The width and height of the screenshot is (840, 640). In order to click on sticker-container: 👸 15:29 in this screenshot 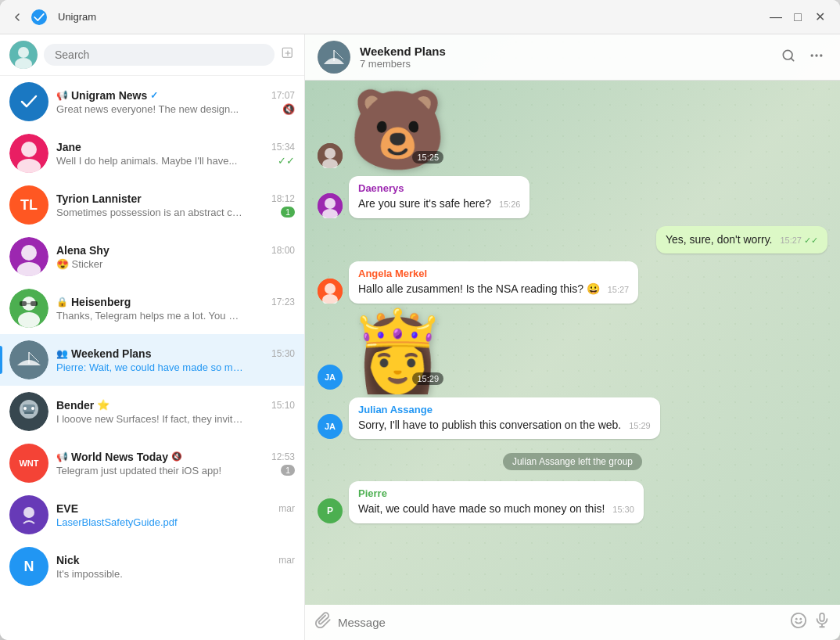, I will do `click(397, 351)`.